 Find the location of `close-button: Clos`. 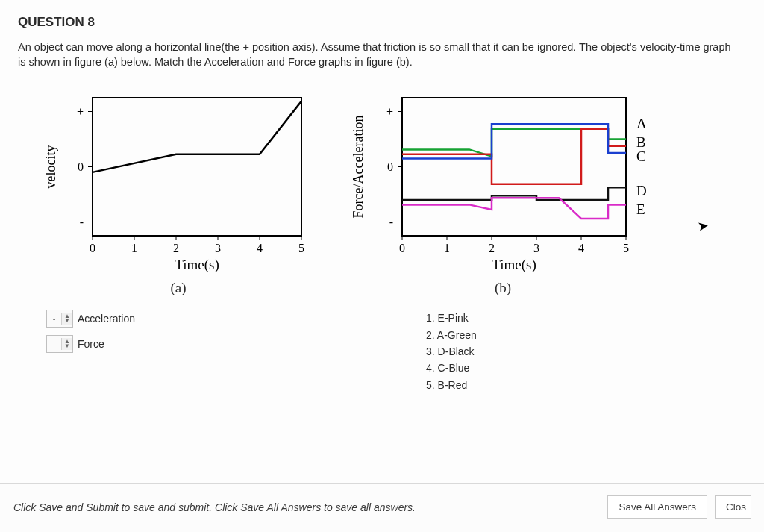

close-button: Clos is located at coordinates (733, 507).